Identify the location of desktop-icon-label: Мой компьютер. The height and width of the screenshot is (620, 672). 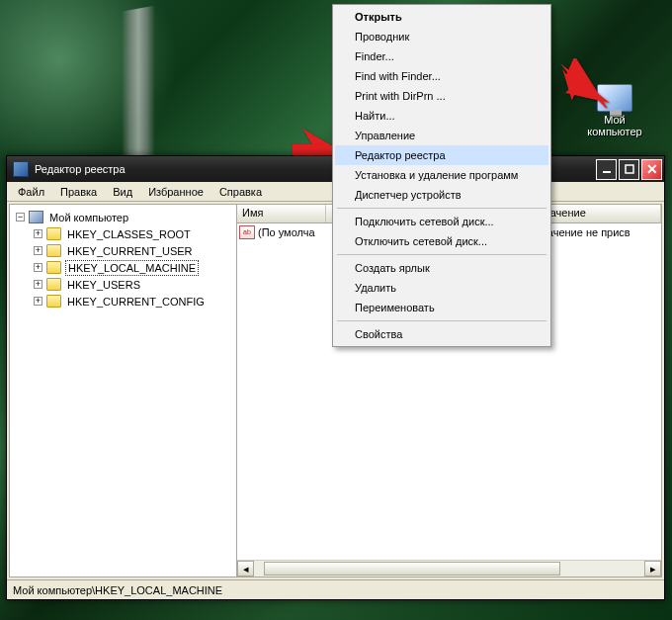
(615, 126).